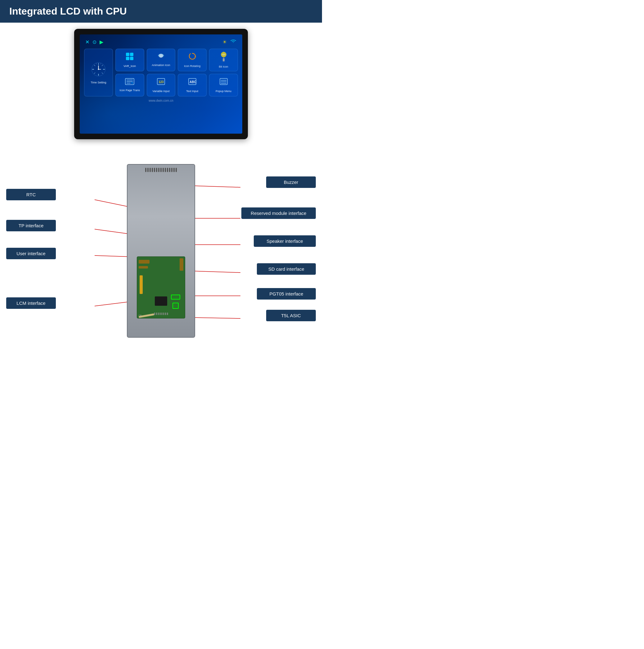 Image resolution: width=644 pixels, height=649 pixels. Describe the element at coordinates (130, 60) in the screenshot. I see `tile-var-icon: VAR_Icon` at that location.